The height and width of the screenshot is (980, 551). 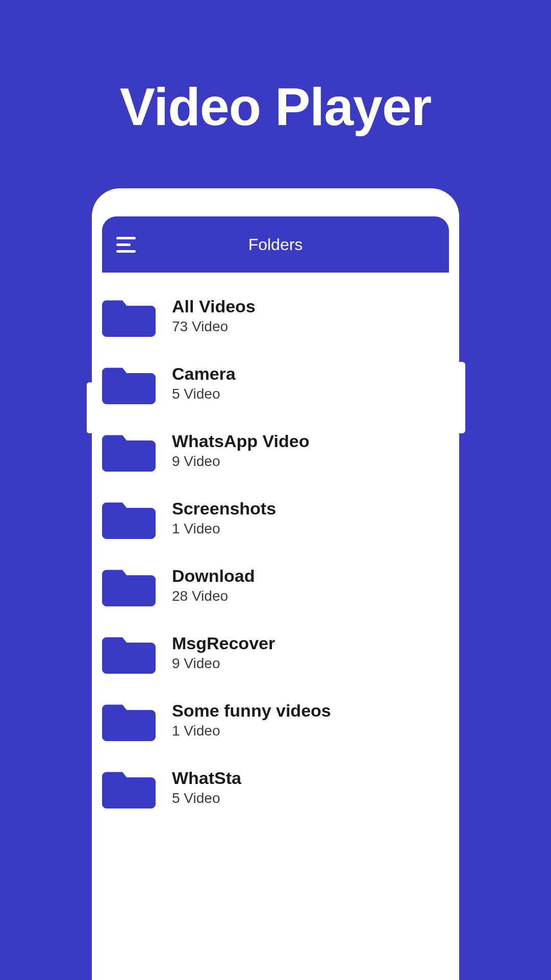 I want to click on page-title: Video Player, so click(x=276, y=107).